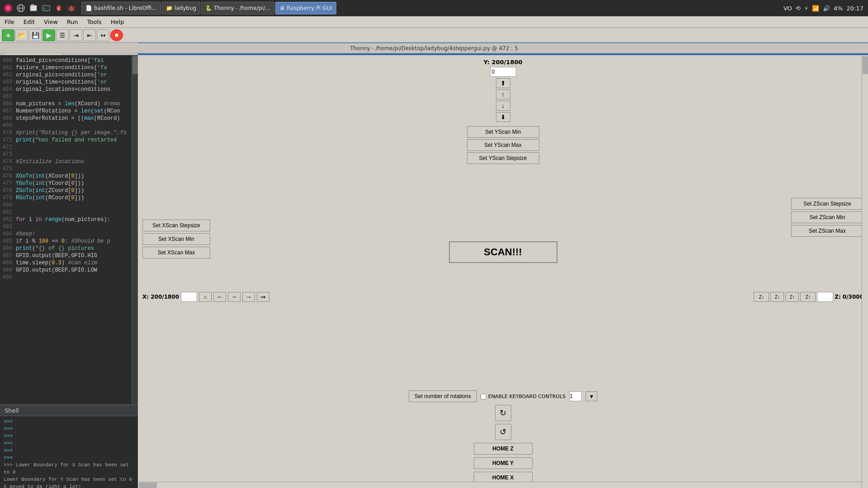 The image size is (868, 488). I want to click on save-button: 💾, so click(35, 35).